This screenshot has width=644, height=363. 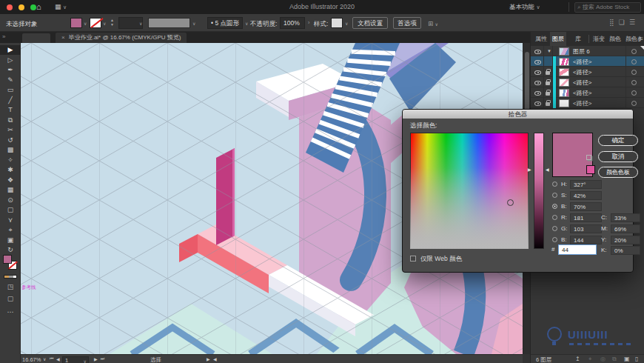 I want to click on eyedropper-tool: ✧, so click(x=10, y=160).